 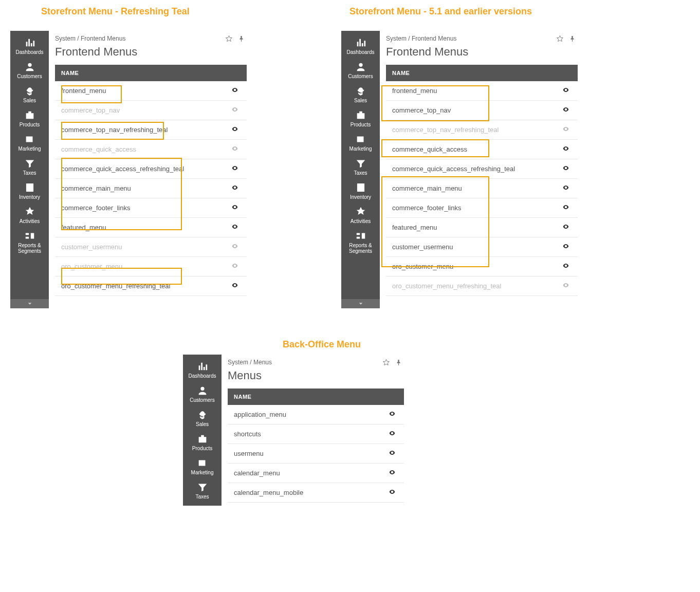 What do you see at coordinates (316, 415) in the screenshot?
I see `table-row: application_menu` at bounding box center [316, 415].